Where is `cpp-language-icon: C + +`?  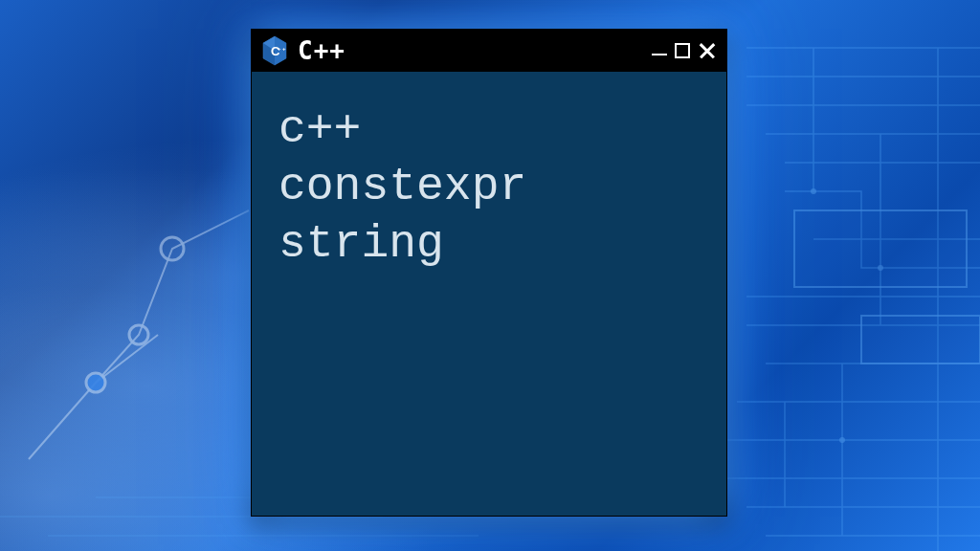 cpp-language-icon: C + + is located at coordinates (275, 51).